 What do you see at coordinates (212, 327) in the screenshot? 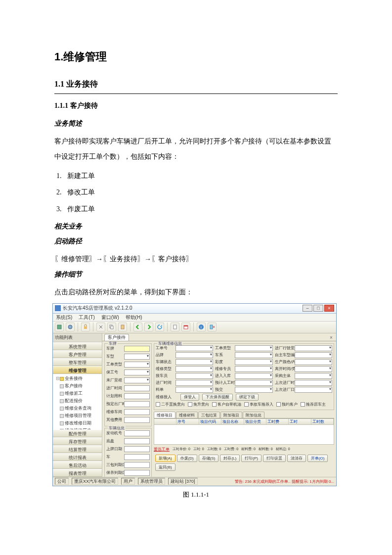
I see `exit-icon` at bounding box center [212, 327].